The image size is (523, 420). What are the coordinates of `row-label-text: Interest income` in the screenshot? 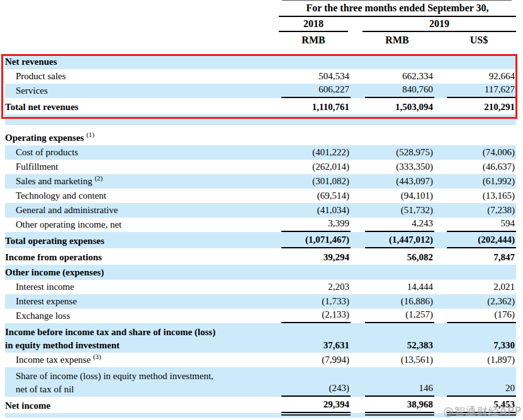 It's located at (45, 287).